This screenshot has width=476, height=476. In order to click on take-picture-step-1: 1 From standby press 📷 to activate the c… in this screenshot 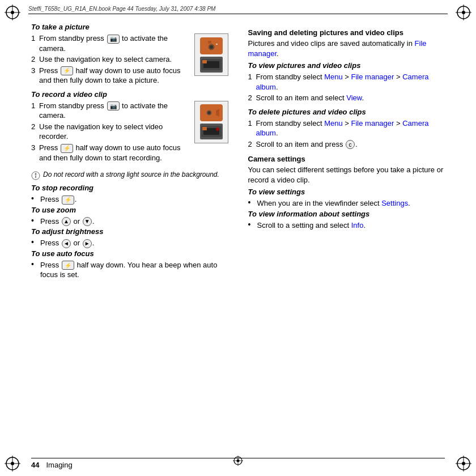, I will do `click(110, 43)`.